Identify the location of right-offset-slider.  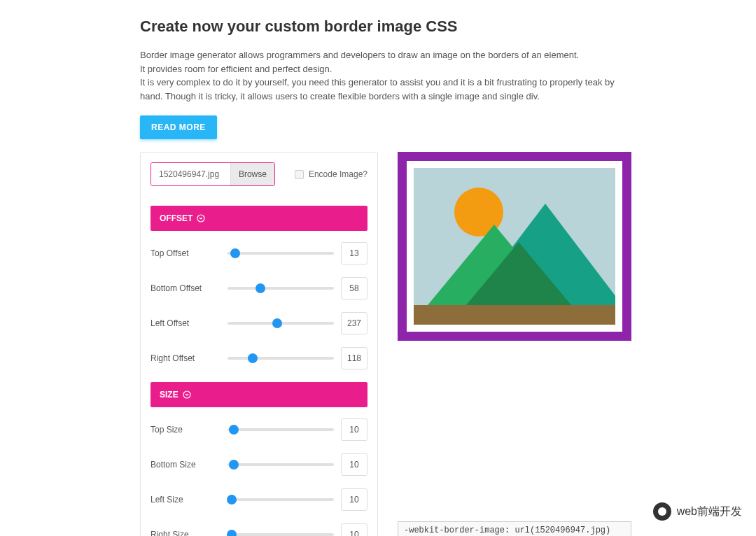
(281, 358).